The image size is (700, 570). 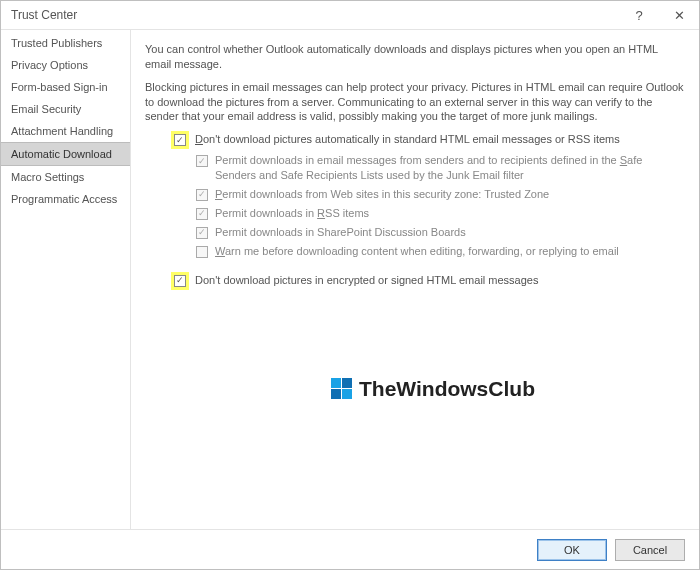 What do you see at coordinates (440, 194) in the screenshot?
I see `option-permit-trusted-zone: ✓ Permit downloads from Web sites in thi…` at bounding box center [440, 194].